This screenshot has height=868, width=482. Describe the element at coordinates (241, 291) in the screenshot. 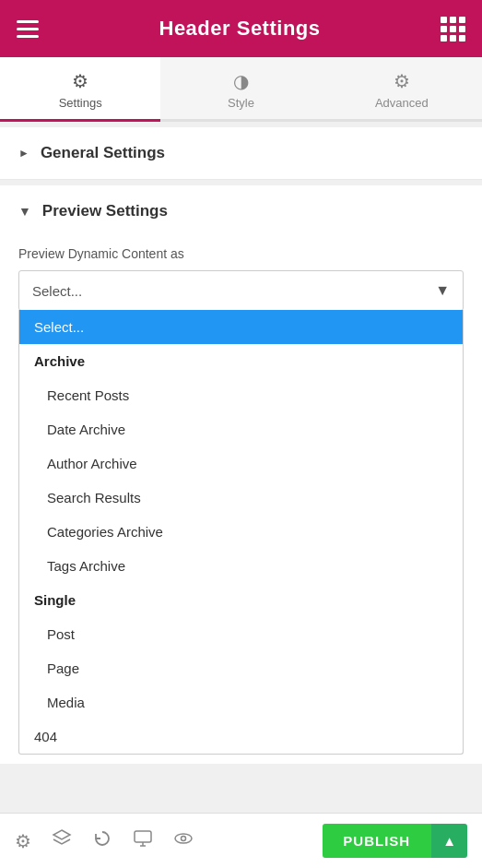

I see `dropdown-select: Select... ▼` at that location.